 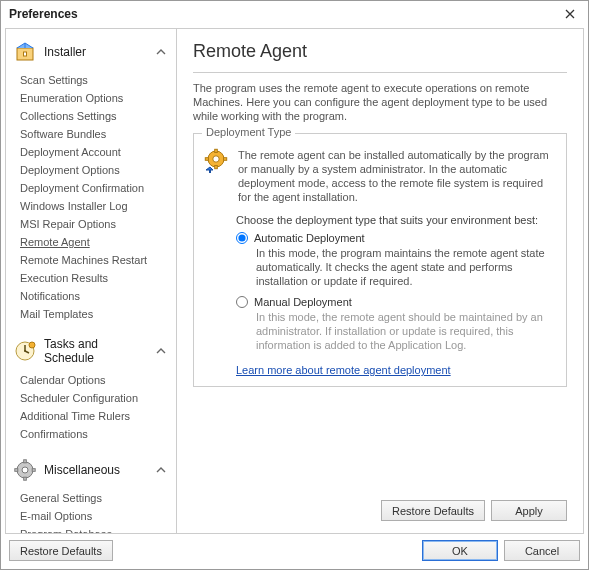 I want to click on sidebar-item-software-bundles: Software Bundles, so click(x=94, y=134).